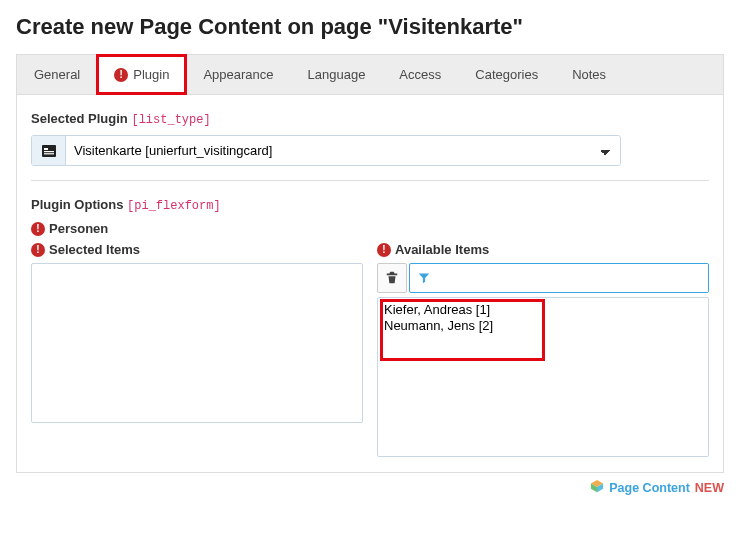 The height and width of the screenshot is (540, 740). What do you see at coordinates (589, 74) in the screenshot?
I see `tab-notes: Notes` at bounding box center [589, 74].